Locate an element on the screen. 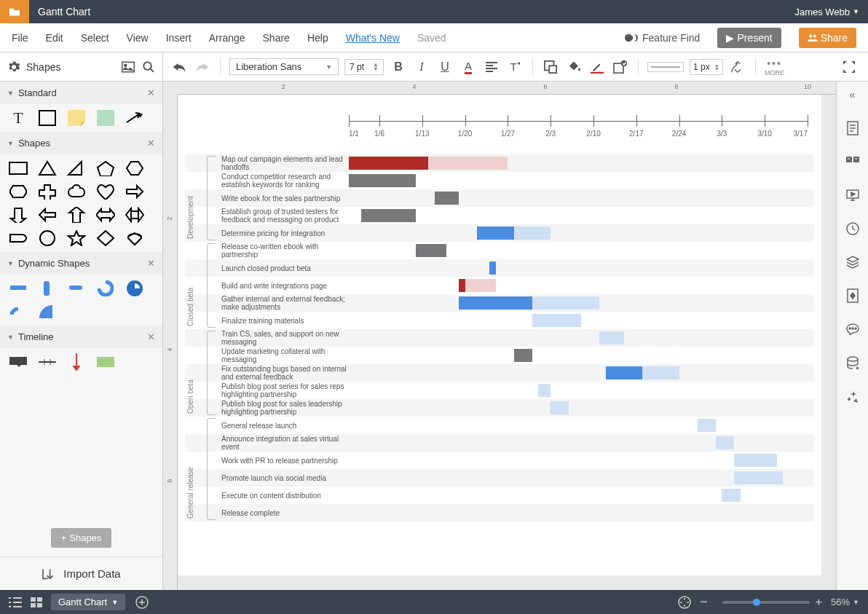 Image resolution: width=868 pixels, height=614 pixels. fill-button is located at coordinates (574, 67).